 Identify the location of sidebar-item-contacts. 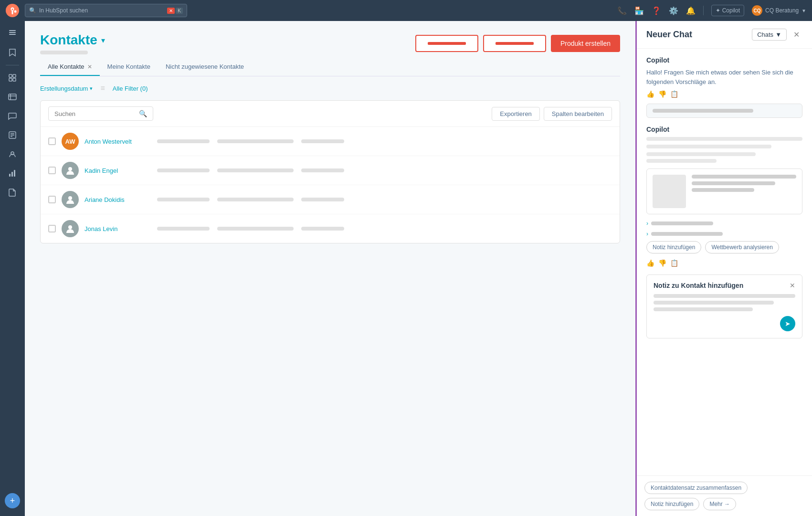
(12, 97).